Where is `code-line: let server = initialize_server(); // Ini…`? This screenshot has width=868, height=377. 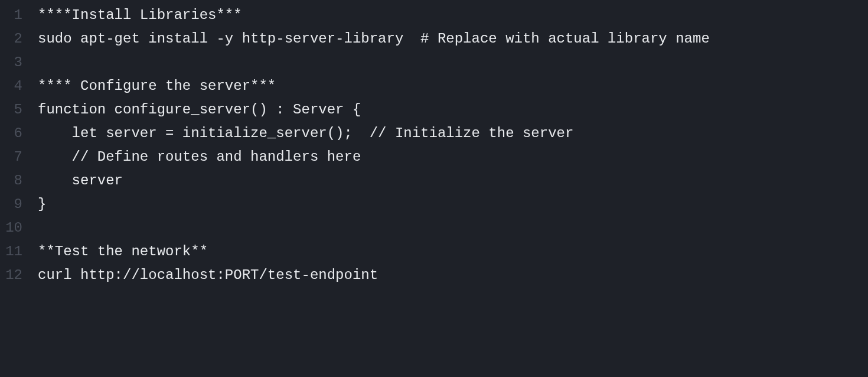 code-line: let server = initialize_server(); // Ini… is located at coordinates (453, 134).